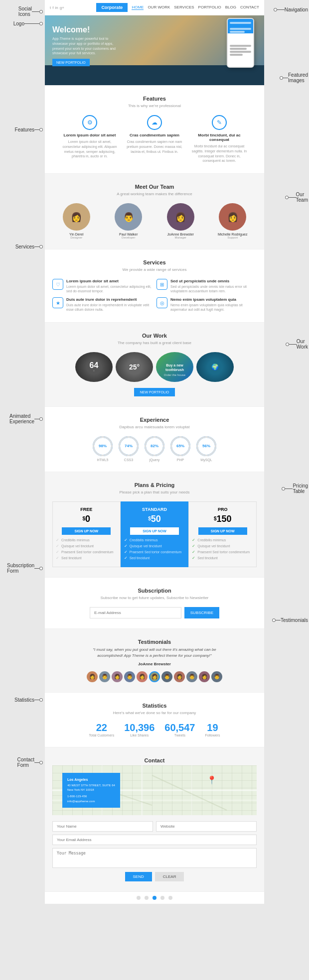 This screenshot has width=309, height=980. Describe the element at coordinates (219, 122) in the screenshot. I see `feature-icon-3: ✎` at that location.